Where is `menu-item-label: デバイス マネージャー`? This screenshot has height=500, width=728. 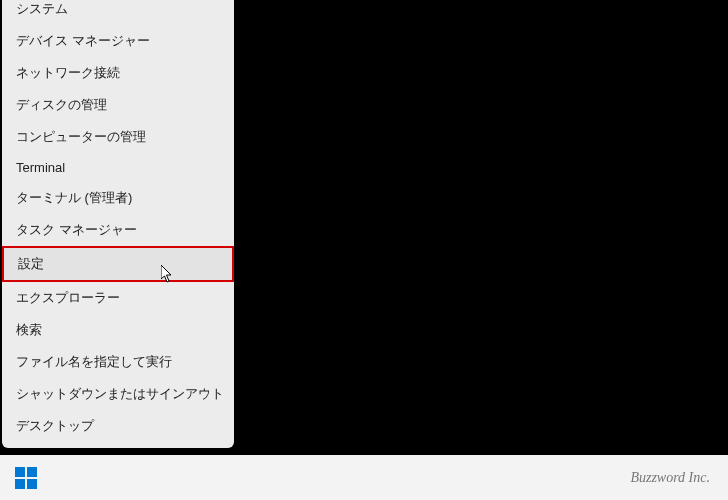 menu-item-label: デバイス マネージャー is located at coordinates (83, 41).